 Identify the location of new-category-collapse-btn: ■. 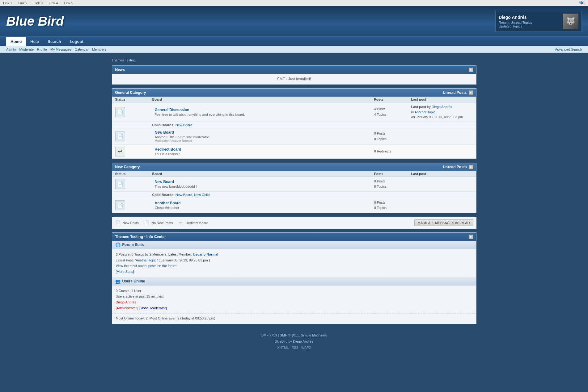
(471, 167).